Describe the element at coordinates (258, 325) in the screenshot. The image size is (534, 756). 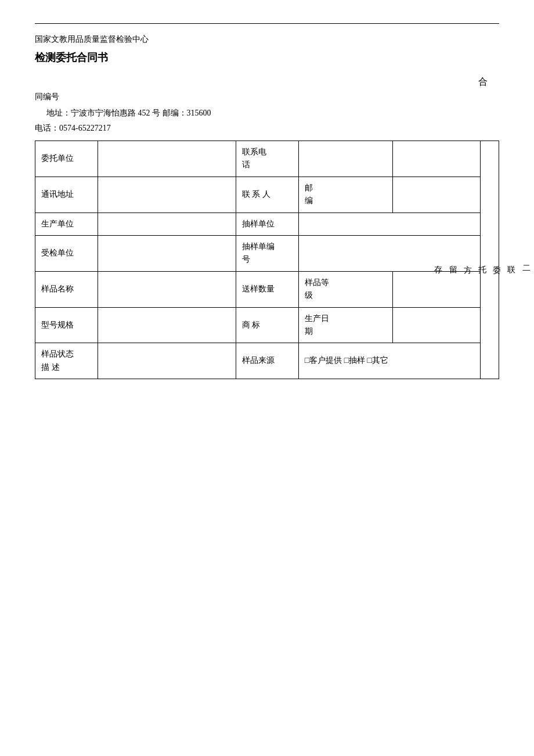
I see `table-row: 型号规格 商 标 生产日 期` at that location.